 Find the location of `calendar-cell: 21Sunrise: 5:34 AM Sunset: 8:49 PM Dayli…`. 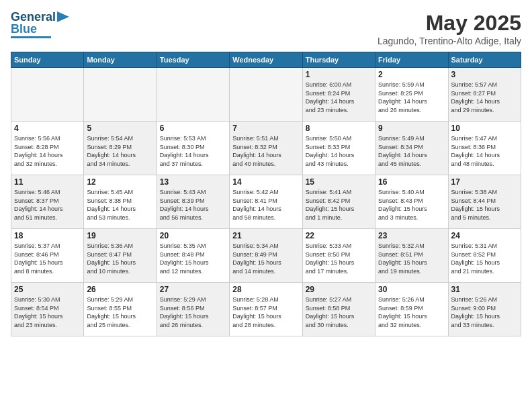

calendar-cell: 21Sunrise: 5:34 AM Sunset: 8:49 PM Dayli… is located at coordinates (266, 256).